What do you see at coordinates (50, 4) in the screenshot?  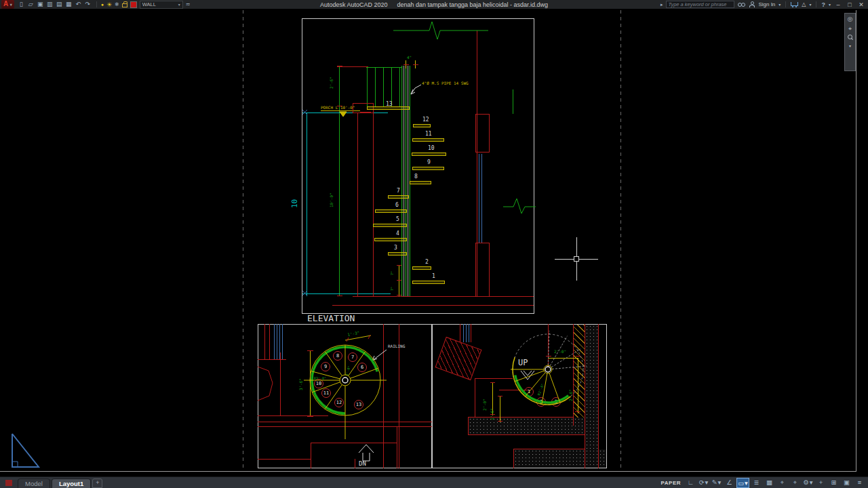 I see `save-as-icon: ▥` at bounding box center [50, 4].